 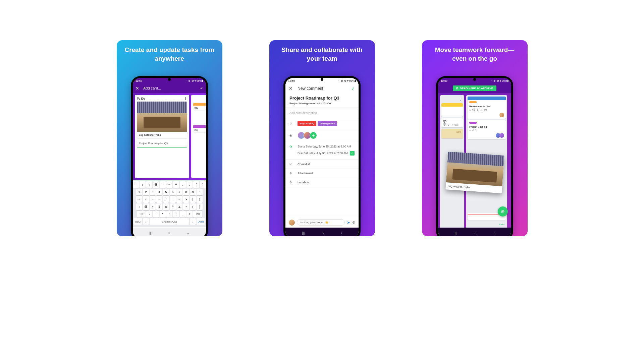 I want to click on add-card-button: + Ad, so click(x=487, y=225).